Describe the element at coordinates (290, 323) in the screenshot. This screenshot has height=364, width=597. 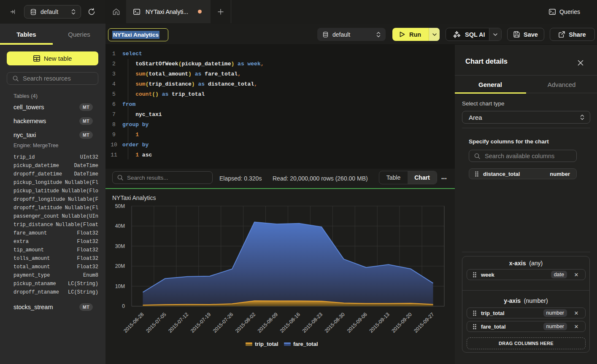
I see `svg-text: 2015-08-16` at that location.